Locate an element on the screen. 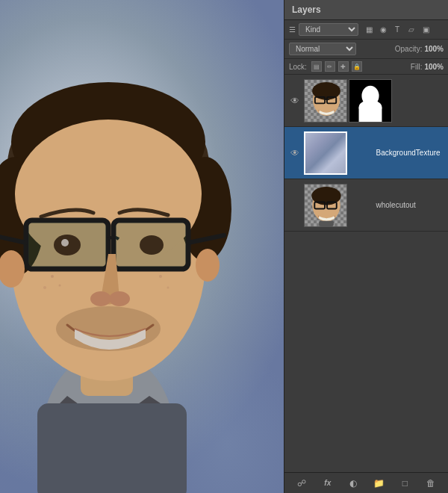 This screenshot has height=493, width=448. opacity-section: Opacity: 100% is located at coordinates (420, 49).